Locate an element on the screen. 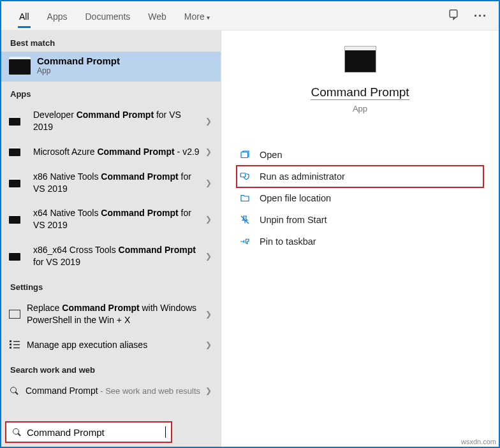  settings-result: Manage app execution aliases ❯ is located at coordinates (111, 345).